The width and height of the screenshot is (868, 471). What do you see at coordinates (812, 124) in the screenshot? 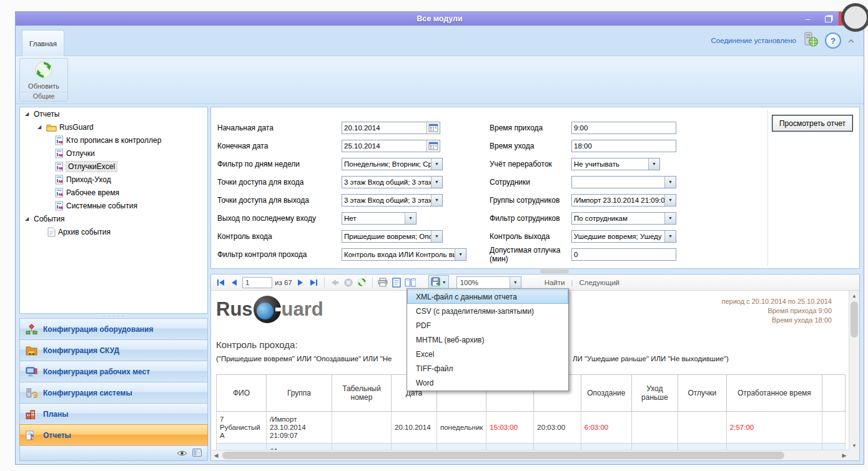
I see `view-report-button: Просмотреть отчет` at bounding box center [812, 124].